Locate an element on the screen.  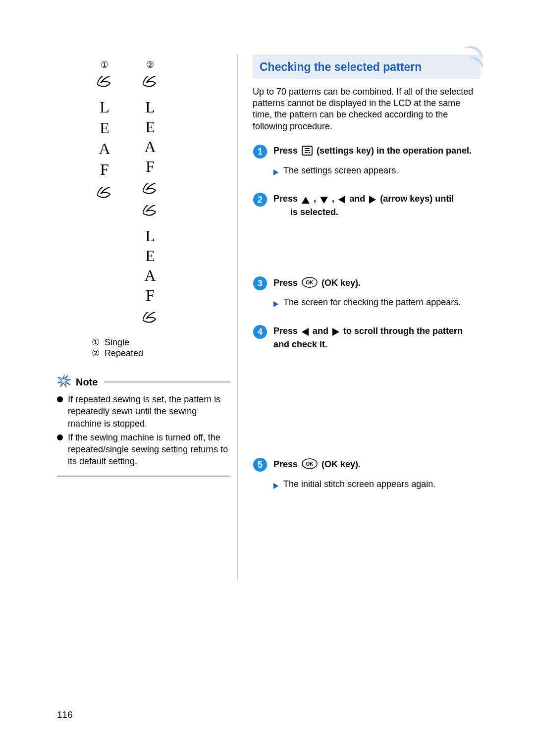
step-badge-1: 1 is located at coordinates (260, 153).